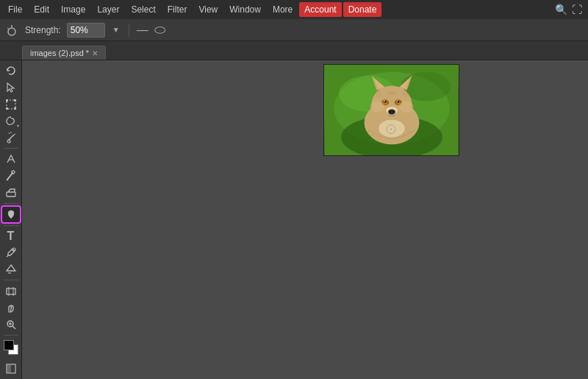 The width and height of the screenshot is (588, 379). I want to click on color-swatches, so click(11, 346).